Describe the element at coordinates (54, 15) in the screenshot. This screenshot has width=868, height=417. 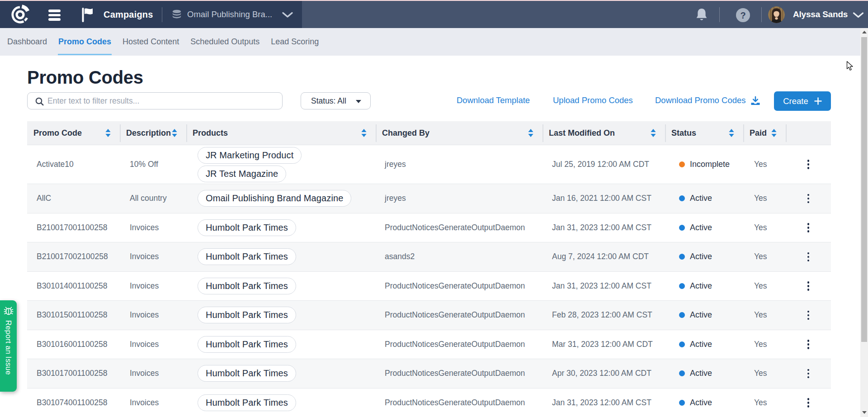
I see `hamburger-menu-icon` at that location.